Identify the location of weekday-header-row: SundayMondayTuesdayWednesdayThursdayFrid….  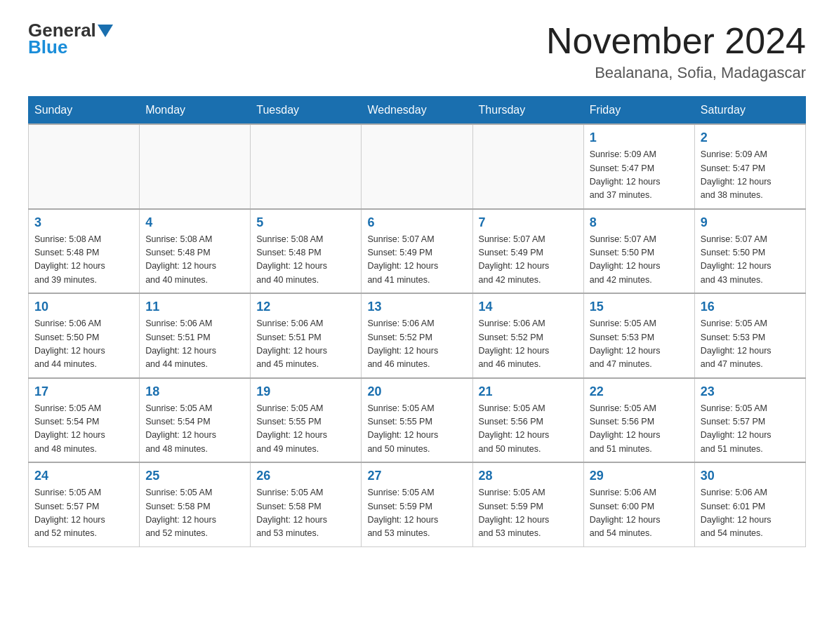
(417, 111).